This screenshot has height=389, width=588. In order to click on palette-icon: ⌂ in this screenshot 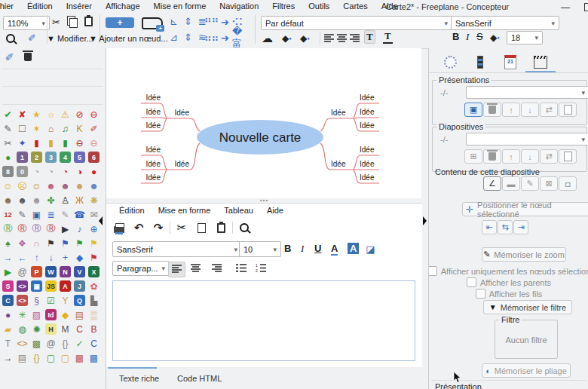, I will do `click(51, 128)`.